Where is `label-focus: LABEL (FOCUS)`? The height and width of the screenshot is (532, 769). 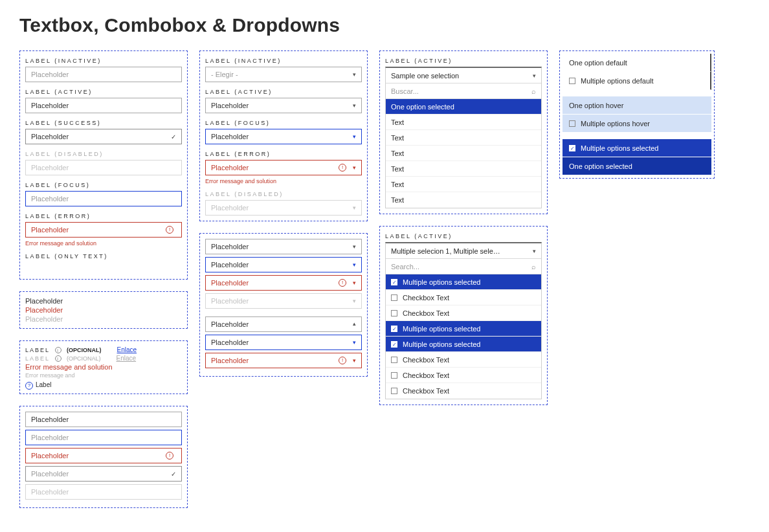 label-focus: LABEL (FOCUS) is located at coordinates (104, 185).